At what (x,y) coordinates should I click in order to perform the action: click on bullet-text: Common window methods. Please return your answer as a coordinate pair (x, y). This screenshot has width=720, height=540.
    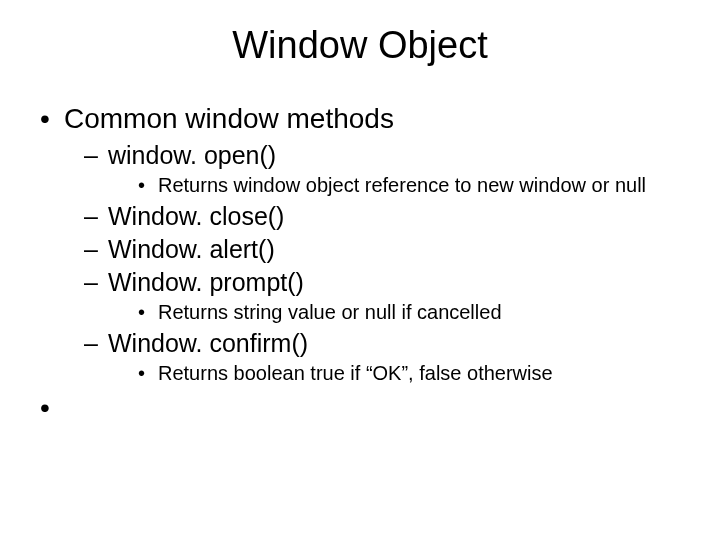
    Looking at the image, I should click on (229, 118).